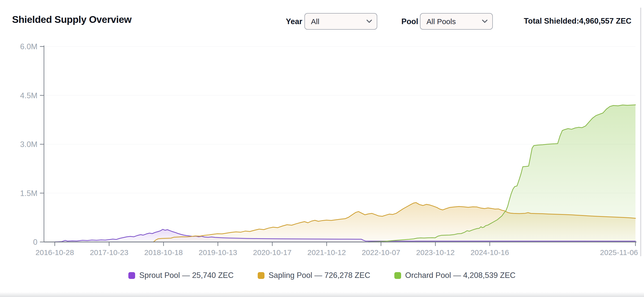 This screenshot has width=644, height=297. What do you see at coordinates (398, 275) in the screenshot?
I see `orchard-swatch-icon` at bounding box center [398, 275].